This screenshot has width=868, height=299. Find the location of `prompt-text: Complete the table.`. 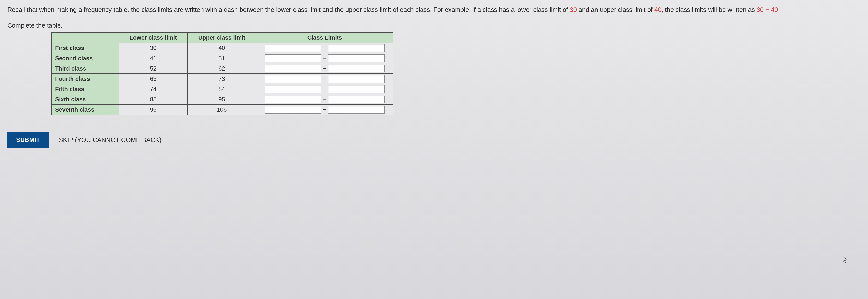

prompt-text: Complete the table. is located at coordinates (434, 26).